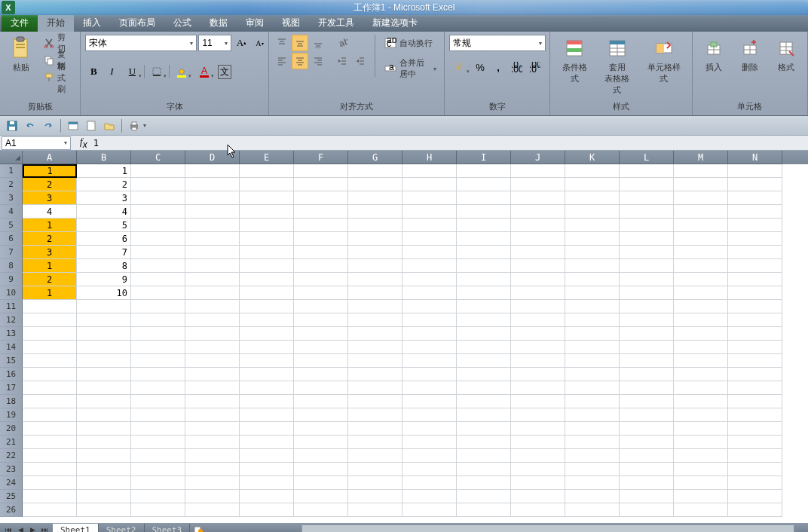 This screenshot has width=808, height=532. What do you see at coordinates (50, 375) in the screenshot?
I see `cell-A16` at bounding box center [50, 375].